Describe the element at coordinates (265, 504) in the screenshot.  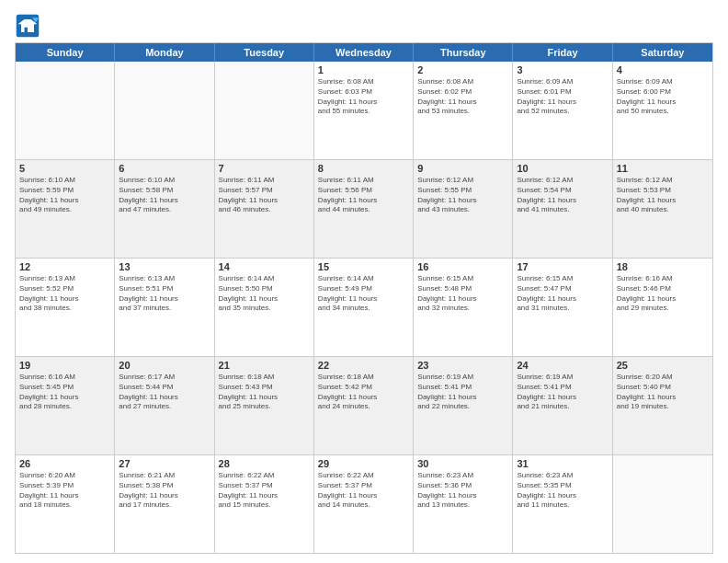
I see `day-cell: 28Sunrise: 6:22 AM Sunset: 5:37 PM Dayli…` at that location.